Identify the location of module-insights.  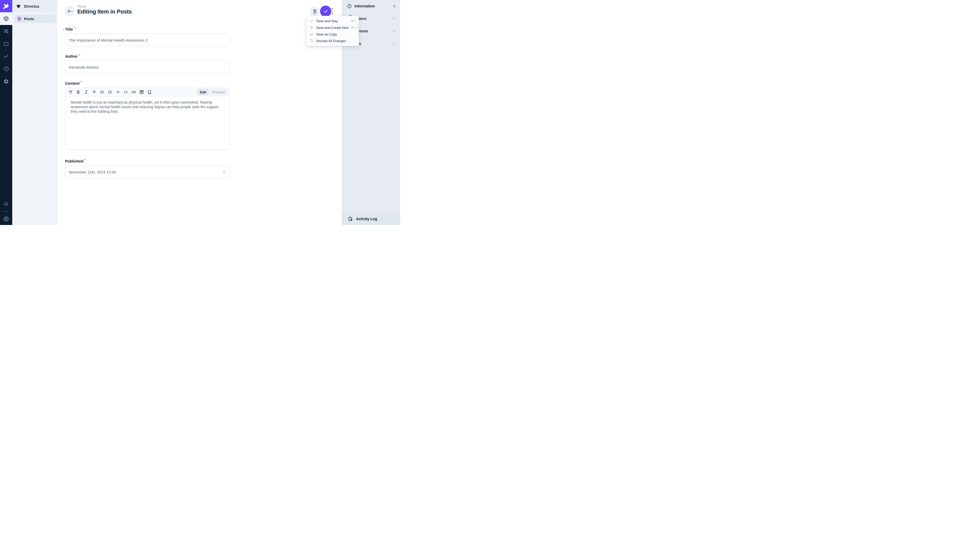
(6, 56).